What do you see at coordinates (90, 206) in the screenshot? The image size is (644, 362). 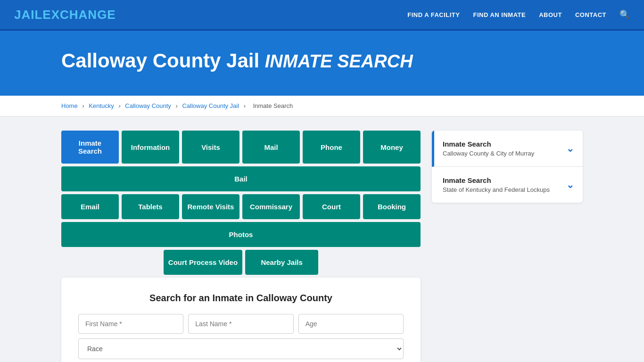 I see `tab-email: Email` at bounding box center [90, 206].